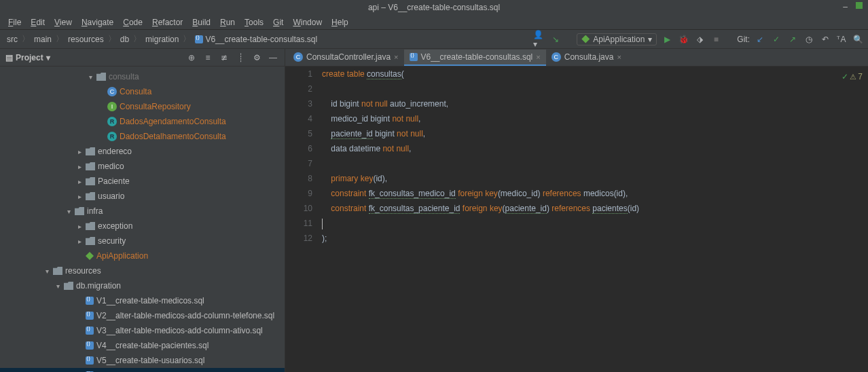  Describe the element at coordinates (809, 39) in the screenshot. I see `history-icon: ◷` at that location.